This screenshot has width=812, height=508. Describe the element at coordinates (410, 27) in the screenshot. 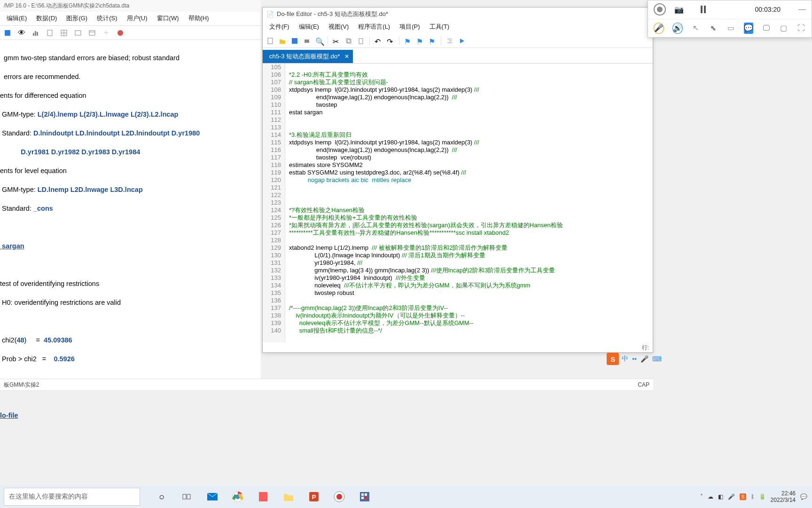

I see `menu-project: 项目(P)` at that location.